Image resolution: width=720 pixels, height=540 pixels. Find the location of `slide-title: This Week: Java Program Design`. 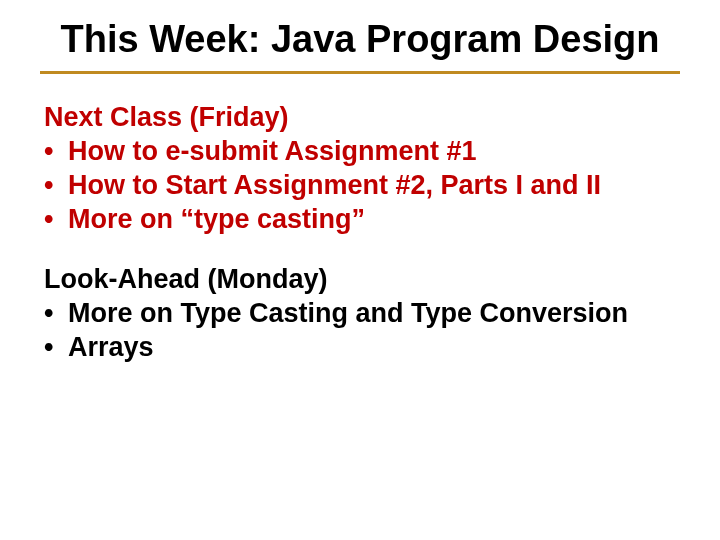

slide-title: This Week: Java Program Design is located at coordinates (360, 46).